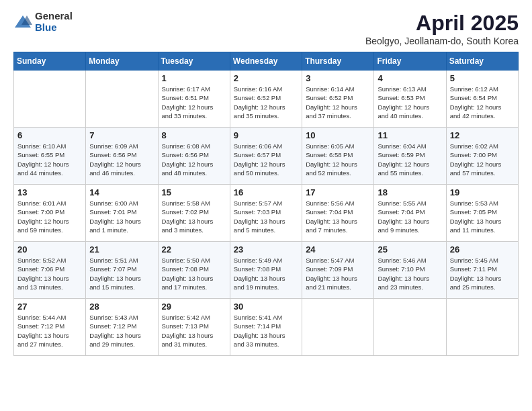 This screenshot has height=411, width=532. Describe the element at coordinates (122, 62) in the screenshot. I see `header-day-monday: Monday` at that location.